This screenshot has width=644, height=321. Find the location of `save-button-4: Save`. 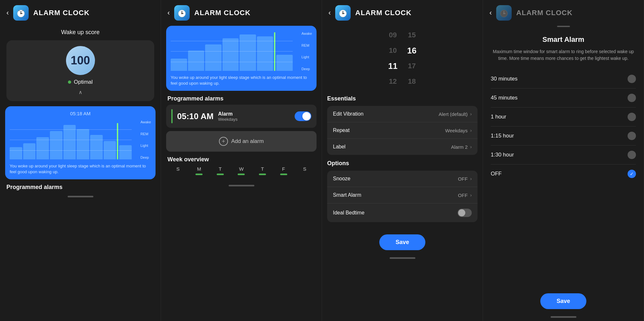

save-button-4: Save is located at coordinates (563, 301).